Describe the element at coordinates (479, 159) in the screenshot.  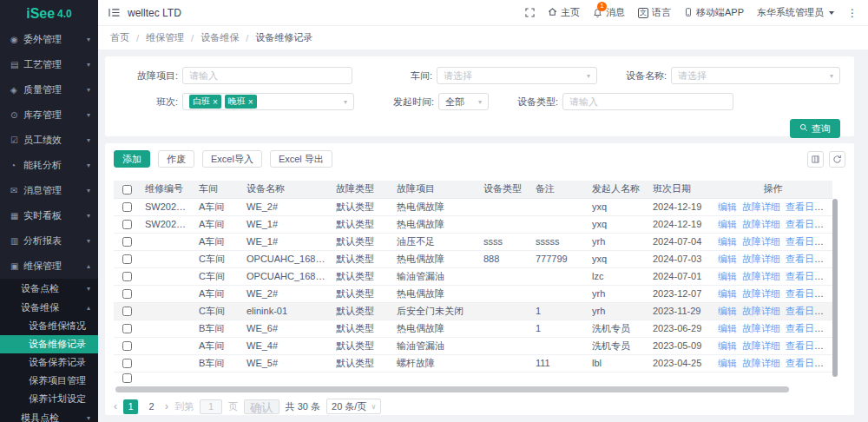
I see `table-toolbar: 添加 作废 Excel导入 Excel 导出` at that location.